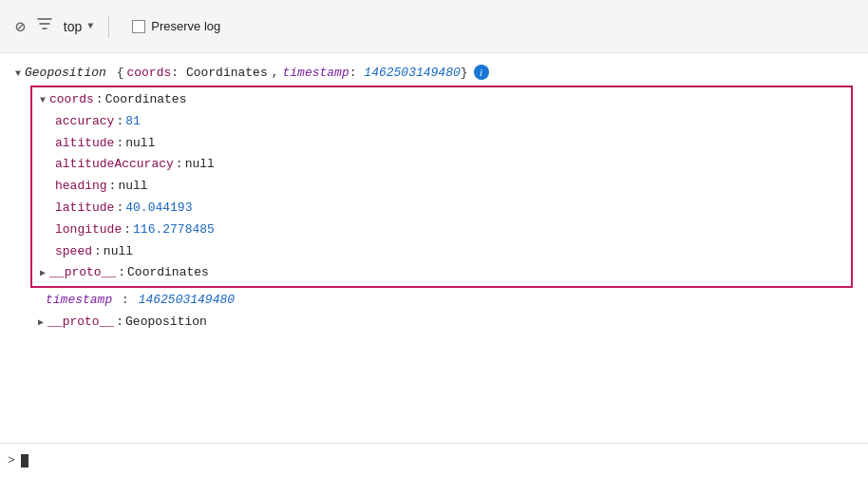 This screenshot has width=868, height=477. What do you see at coordinates (125, 300) in the screenshot?
I see `timestamp-outer-colon: :` at bounding box center [125, 300].